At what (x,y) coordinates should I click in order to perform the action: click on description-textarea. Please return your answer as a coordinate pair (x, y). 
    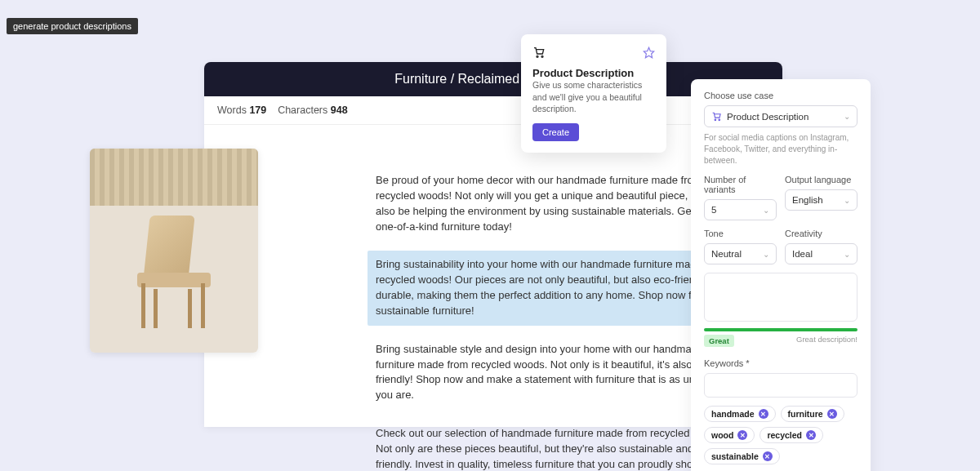
    Looking at the image, I should click on (781, 297).